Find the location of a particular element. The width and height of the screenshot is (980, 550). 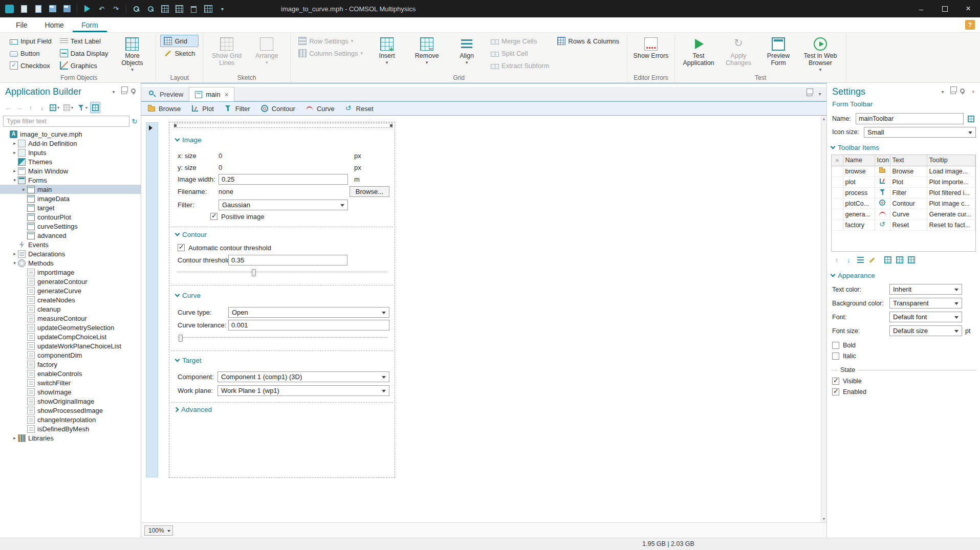

form-design-surface: Image x: size0px y: size0px Image width:… is located at coordinates (282, 300).